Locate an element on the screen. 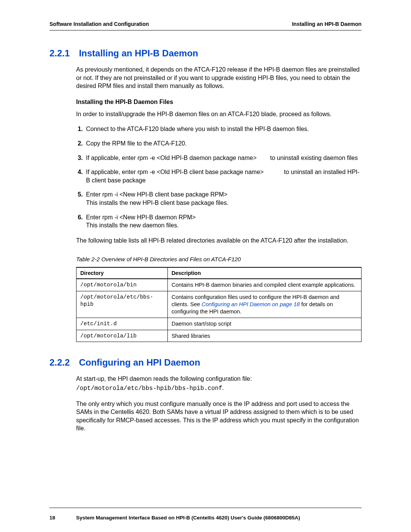 Image resolution: width=411 pixels, height=532 pixels. dir-cell: /opt/motorola/bin is located at coordinates (122, 285).